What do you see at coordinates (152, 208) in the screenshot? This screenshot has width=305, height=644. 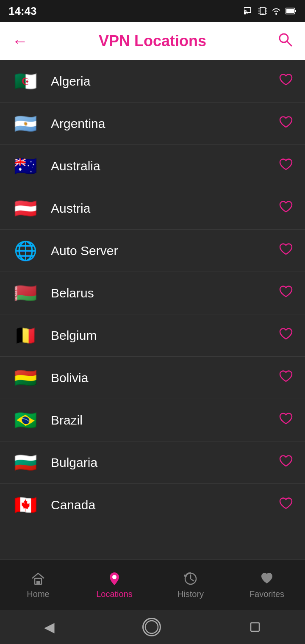 I see `country-item-austria: 🇦🇹Austria` at bounding box center [152, 208].